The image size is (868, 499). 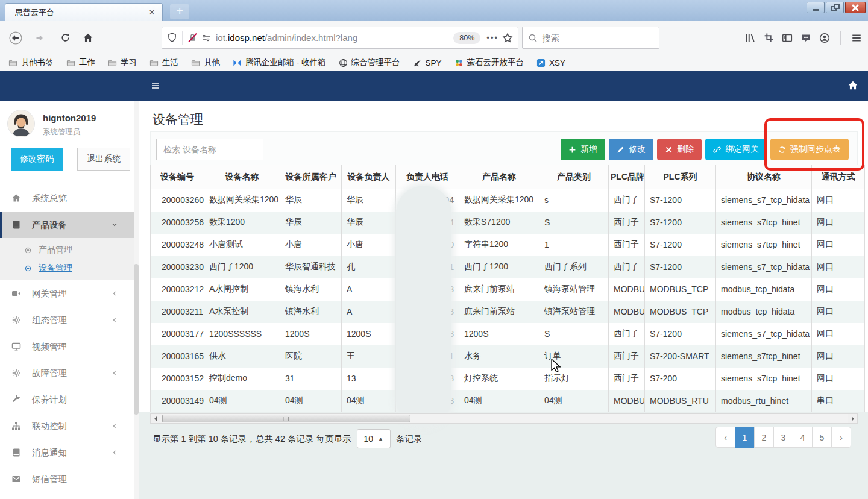 I want to click on browser-tab: 思普云平台 ×, so click(x=84, y=12).